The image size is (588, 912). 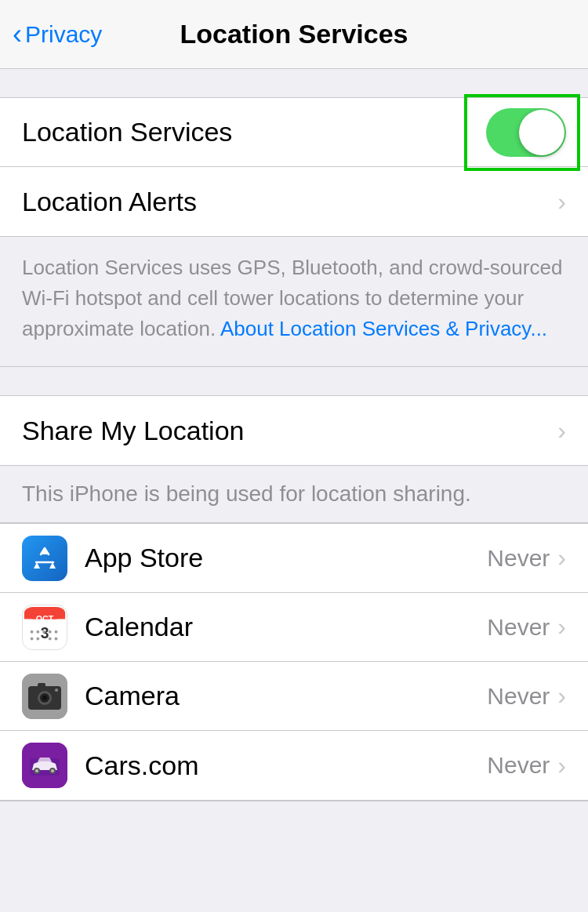 I want to click on calendar-icon: OCT 3, so click(x=45, y=627).